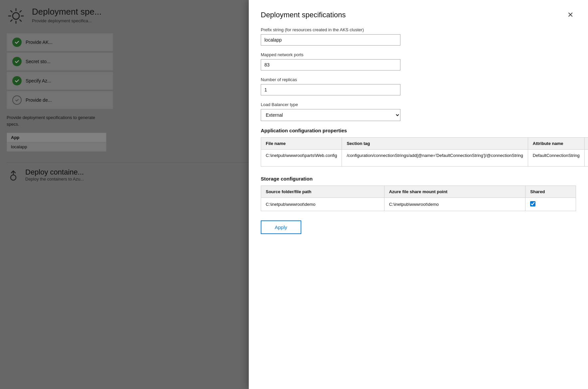 The image size is (588, 389). Describe the element at coordinates (533, 204) in the screenshot. I see `shared-checkbox` at that location.